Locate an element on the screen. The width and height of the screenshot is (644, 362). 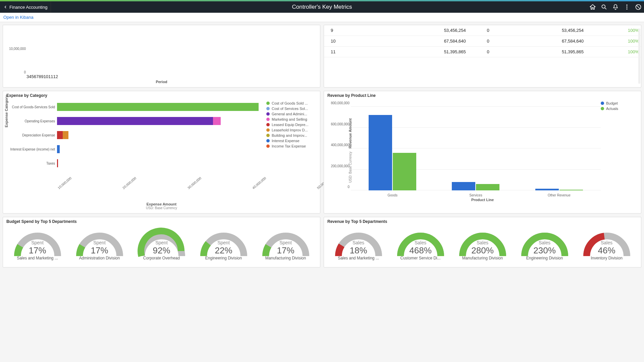
expense-xaxis: 10,000,00020,000,00030,000,00040,000,000… is located at coordinates (187, 189).